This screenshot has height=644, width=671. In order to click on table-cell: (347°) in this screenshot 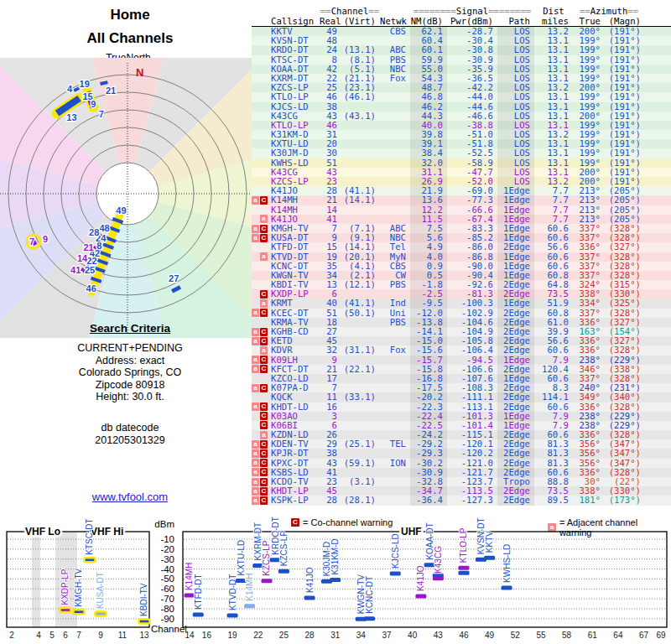, I will do `click(625, 453)`.